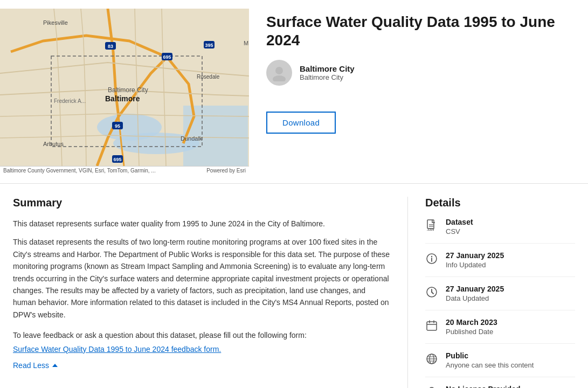 The width and height of the screenshot is (588, 388). Describe the element at coordinates (208, 77) in the screenshot. I see `svg-text: Rosedale` at that location.